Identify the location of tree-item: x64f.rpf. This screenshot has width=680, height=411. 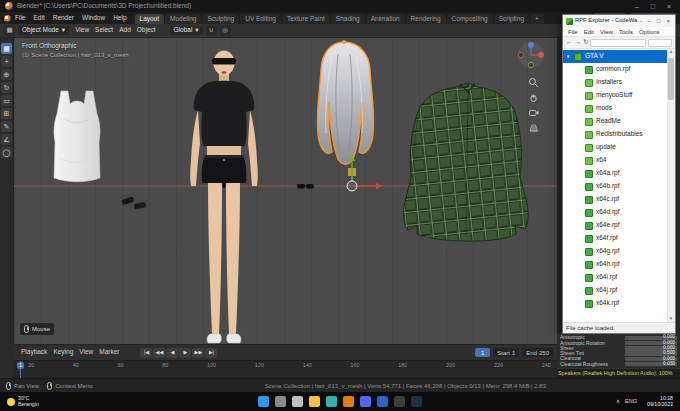
(619, 238).